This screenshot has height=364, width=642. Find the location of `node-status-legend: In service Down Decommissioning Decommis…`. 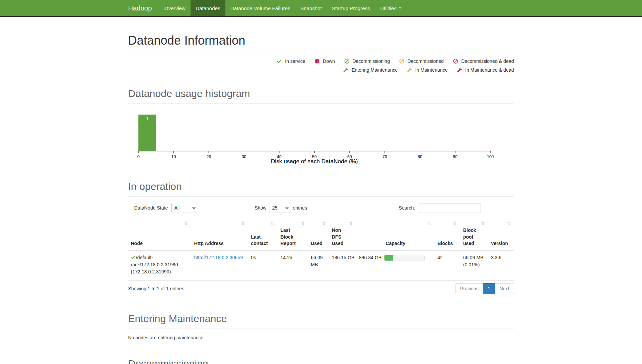

node-status-legend: In service Down Decommissioning Decommis… is located at coordinates (321, 66).